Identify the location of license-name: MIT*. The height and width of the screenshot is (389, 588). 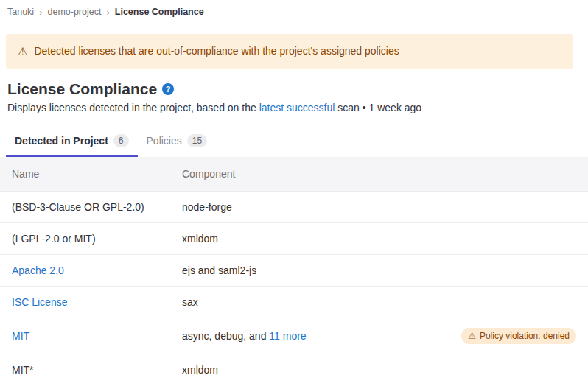
(23, 370).